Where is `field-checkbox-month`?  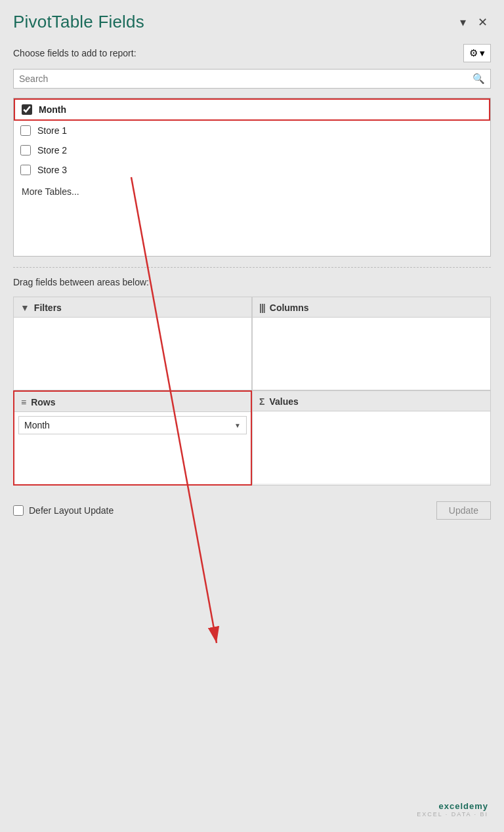
field-checkbox-month is located at coordinates (27, 110).